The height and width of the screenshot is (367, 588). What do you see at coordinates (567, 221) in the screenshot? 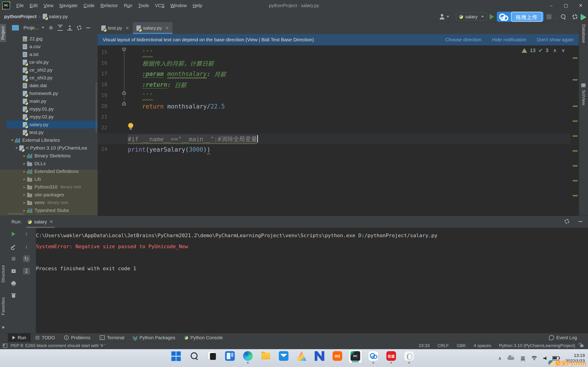
I see `run-settings-gear-icon` at bounding box center [567, 221].